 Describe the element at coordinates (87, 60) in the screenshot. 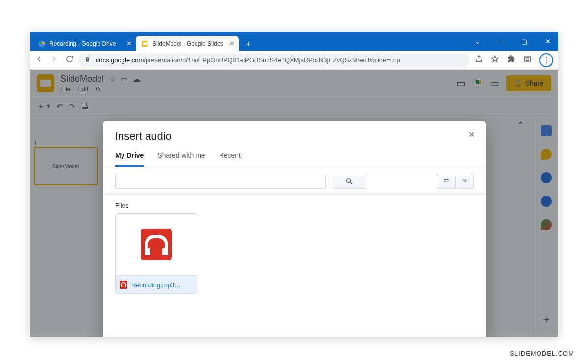

I see `lock-icon` at that location.